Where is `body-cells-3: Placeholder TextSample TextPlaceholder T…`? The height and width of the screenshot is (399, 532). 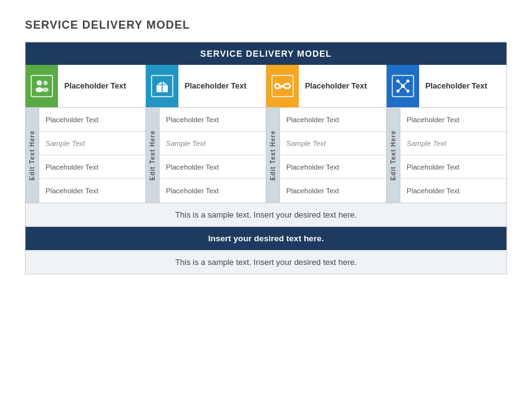
body-cells-3: Placeholder TextSample TextPlaceholder T… is located at coordinates (453, 155).